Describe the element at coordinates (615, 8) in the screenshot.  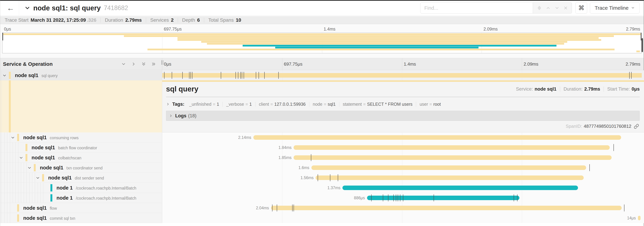
I see `view-selector-button: Trace Timeline` at that location.